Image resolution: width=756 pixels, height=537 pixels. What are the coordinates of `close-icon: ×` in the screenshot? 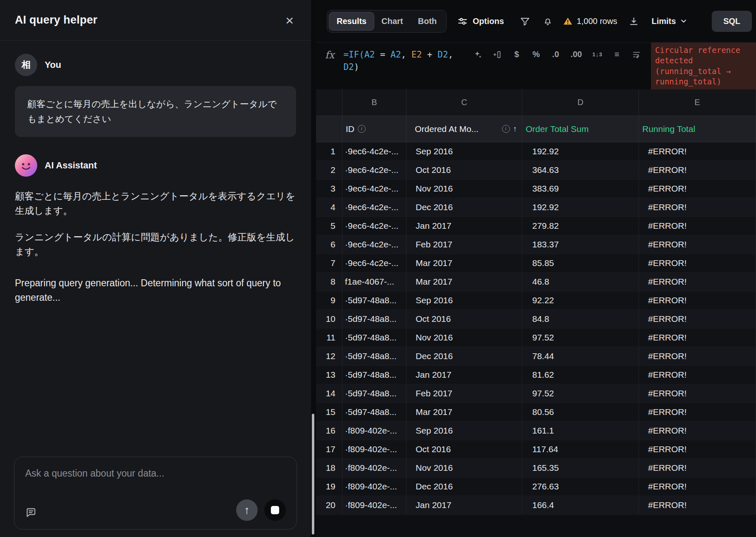 It's located at (289, 20).